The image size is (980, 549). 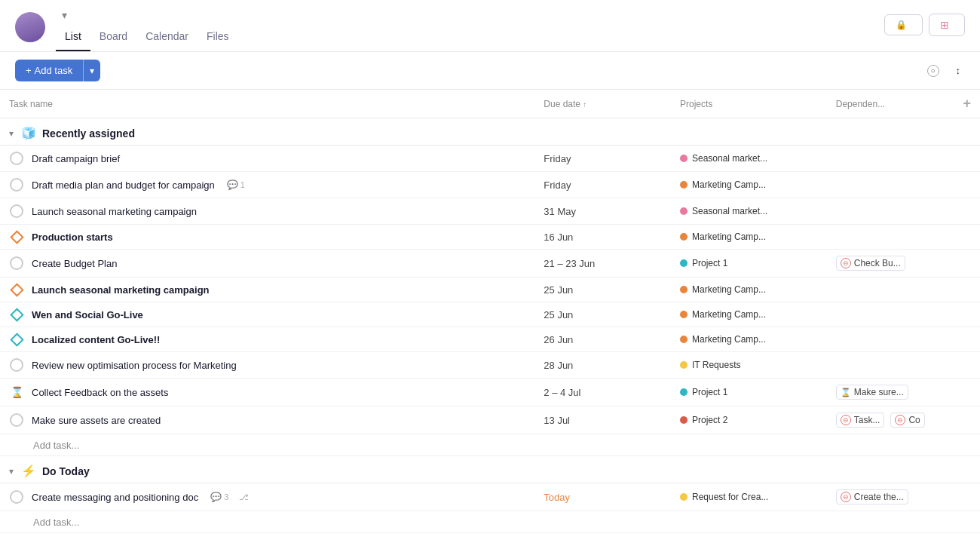 What do you see at coordinates (490, 186) in the screenshot?
I see `table-row: Draft media plan and budget for campaign…` at bounding box center [490, 186].